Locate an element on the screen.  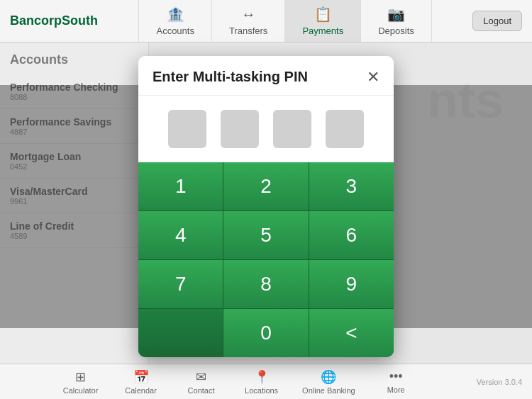
bottom-tab-label-contact: Contact is located at coordinates (201, 390).